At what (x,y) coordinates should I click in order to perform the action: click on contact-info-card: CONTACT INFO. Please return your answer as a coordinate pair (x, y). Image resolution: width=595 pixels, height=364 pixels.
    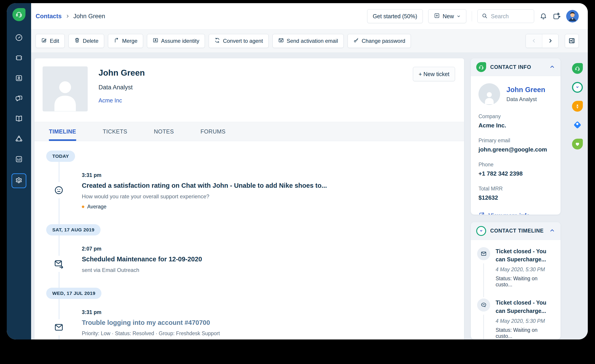
    Looking at the image, I should click on (516, 137).